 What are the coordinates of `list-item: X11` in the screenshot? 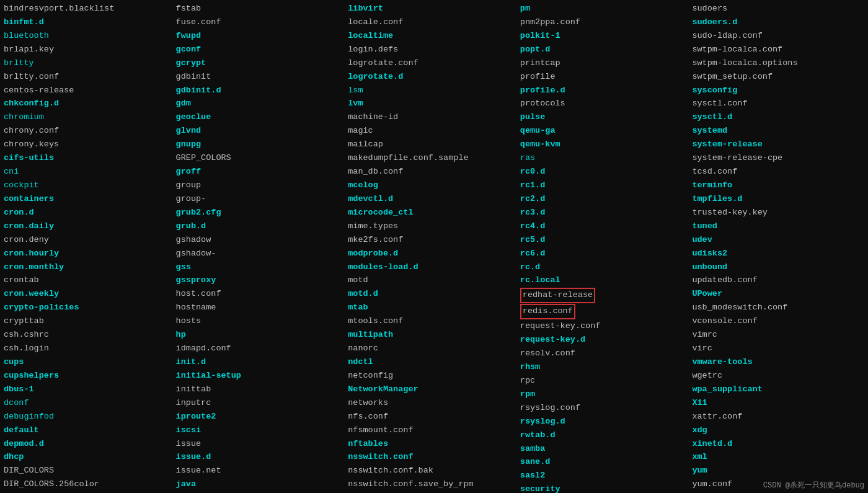 It's located at (778, 403).